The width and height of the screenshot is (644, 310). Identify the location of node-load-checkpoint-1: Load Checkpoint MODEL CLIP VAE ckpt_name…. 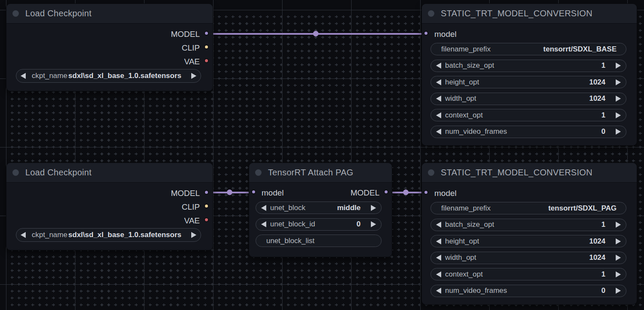
(110, 47).